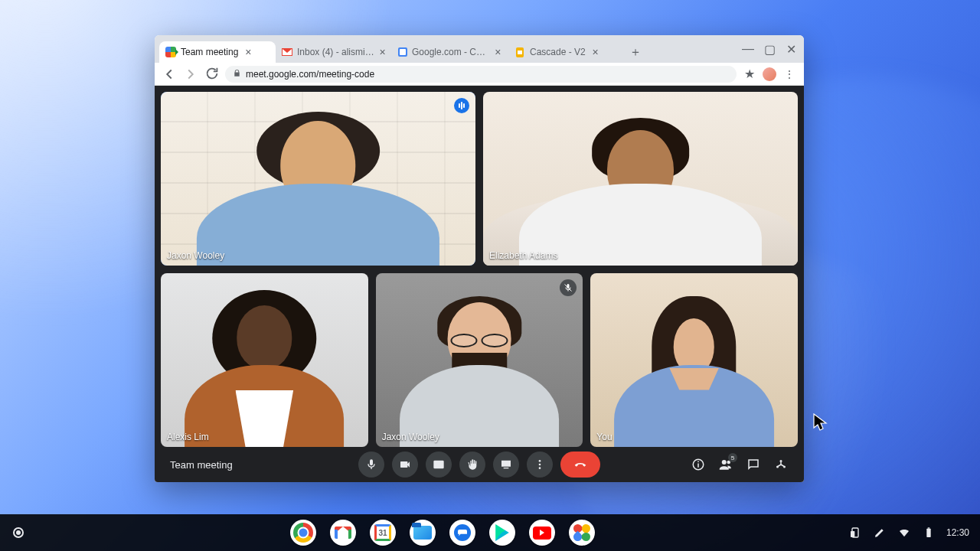  Describe the element at coordinates (191, 74) in the screenshot. I see `forward-button` at that location.